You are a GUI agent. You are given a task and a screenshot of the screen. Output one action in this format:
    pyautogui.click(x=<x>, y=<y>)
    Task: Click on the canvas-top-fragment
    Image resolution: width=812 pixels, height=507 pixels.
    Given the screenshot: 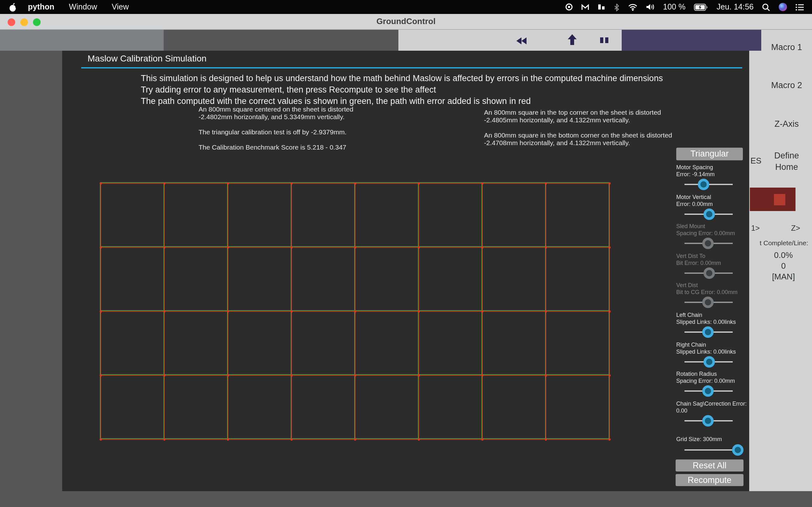 What is the action you would take?
    pyautogui.click(x=510, y=40)
    